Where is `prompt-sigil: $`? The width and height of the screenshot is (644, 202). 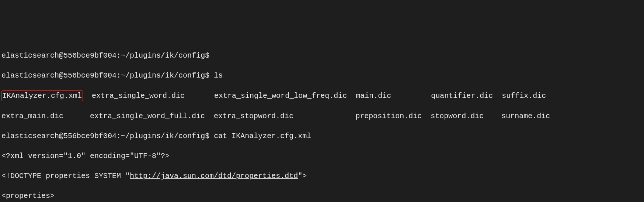
prompt-sigil: $ is located at coordinates (207, 55).